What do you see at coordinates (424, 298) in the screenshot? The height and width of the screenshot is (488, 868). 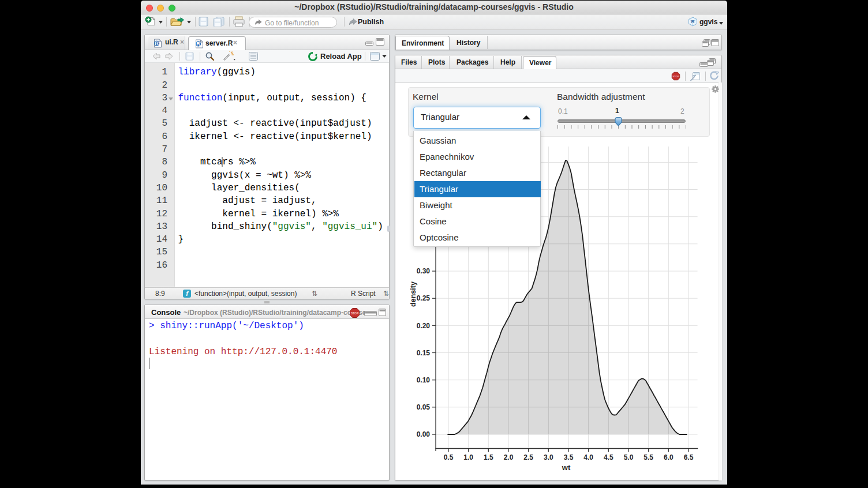 I see `svg-text: 0.25` at bounding box center [424, 298].